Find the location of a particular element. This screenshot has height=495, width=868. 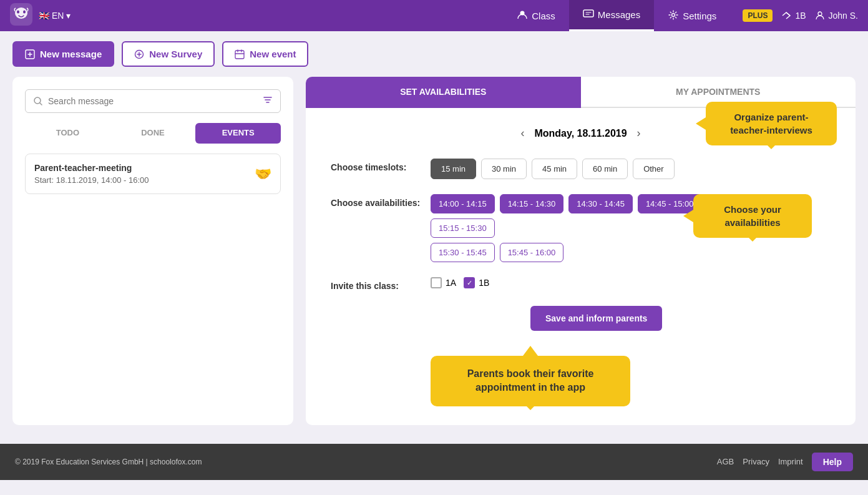

new-event-button: New event is located at coordinates (265, 54).